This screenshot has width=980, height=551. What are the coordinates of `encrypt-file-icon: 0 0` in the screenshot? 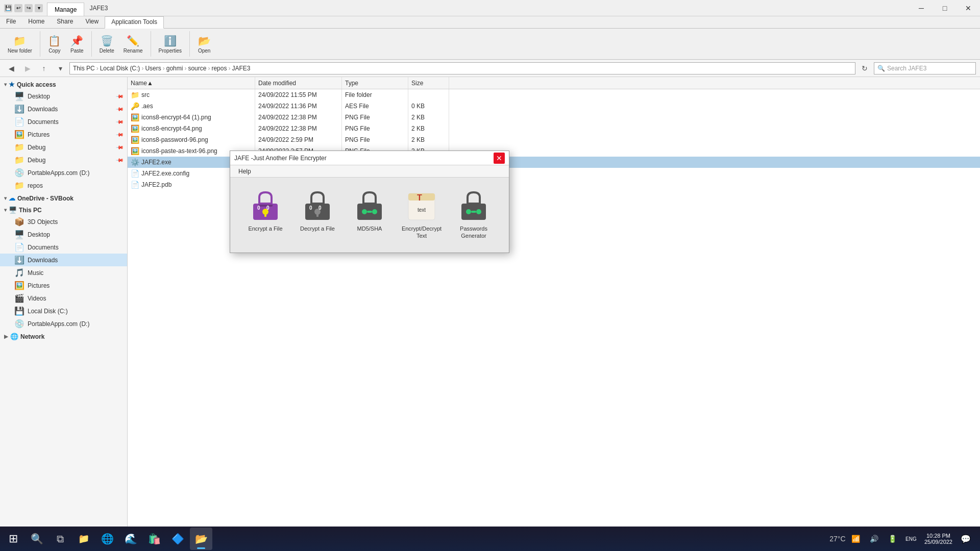 It's located at (265, 207).